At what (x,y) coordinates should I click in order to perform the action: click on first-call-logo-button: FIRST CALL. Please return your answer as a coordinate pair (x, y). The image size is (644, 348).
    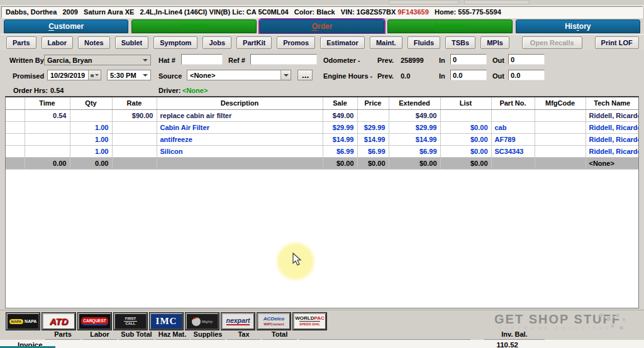
    Looking at the image, I should click on (131, 322).